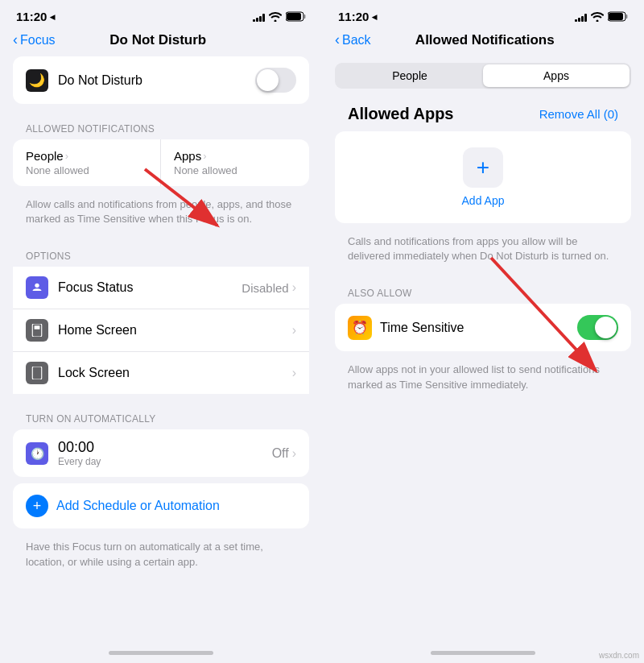 The image size is (644, 663). I want to click on add-schedule-label: Add Schedule or Automation, so click(138, 506).